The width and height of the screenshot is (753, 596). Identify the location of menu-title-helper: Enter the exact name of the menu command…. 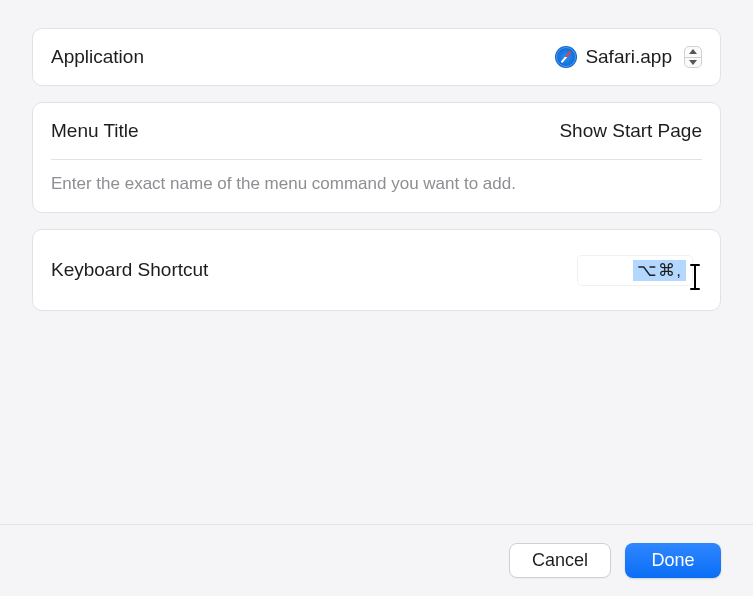
(284, 184).